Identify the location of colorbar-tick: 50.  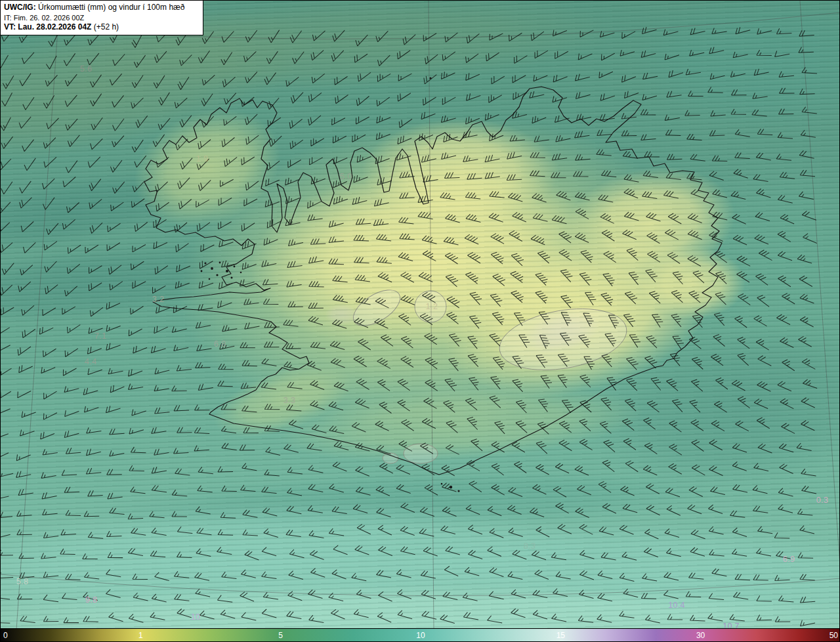
(833, 635).